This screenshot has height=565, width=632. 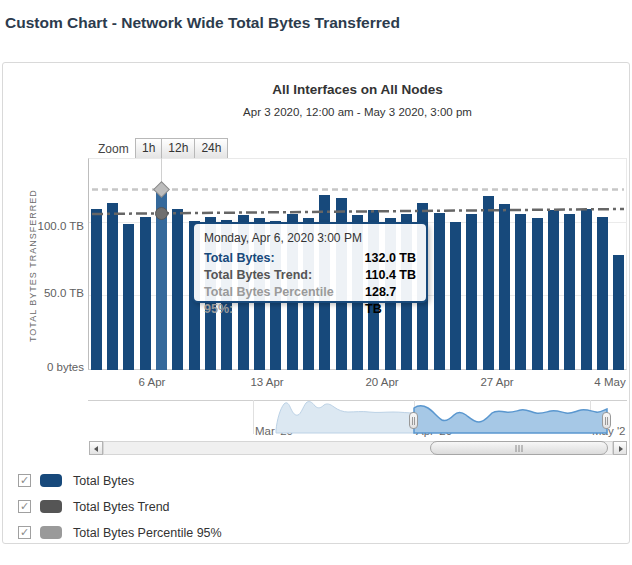 I want to click on y-tick-label: 0 bytes, so click(x=49, y=367).